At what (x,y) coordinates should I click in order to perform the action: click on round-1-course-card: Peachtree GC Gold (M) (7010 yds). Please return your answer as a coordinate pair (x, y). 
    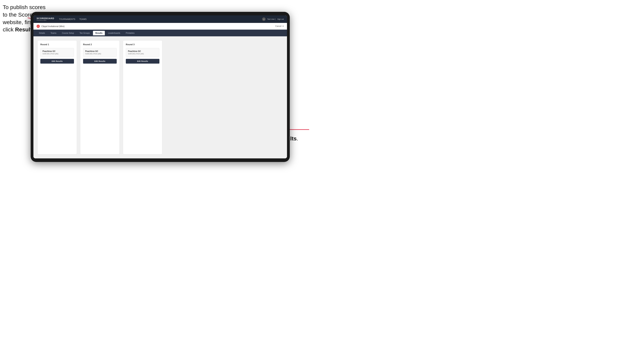
    Looking at the image, I should click on (57, 52).